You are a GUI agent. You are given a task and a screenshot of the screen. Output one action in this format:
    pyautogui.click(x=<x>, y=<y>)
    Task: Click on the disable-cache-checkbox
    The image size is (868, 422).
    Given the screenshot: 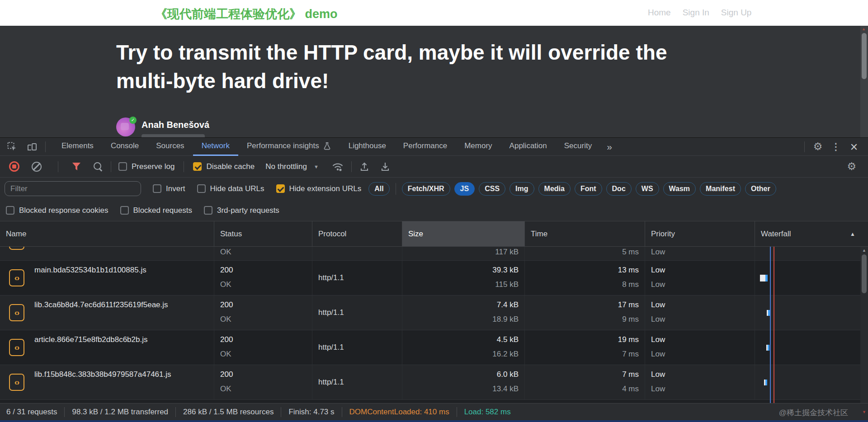 What is the action you would take?
    pyautogui.click(x=197, y=166)
    